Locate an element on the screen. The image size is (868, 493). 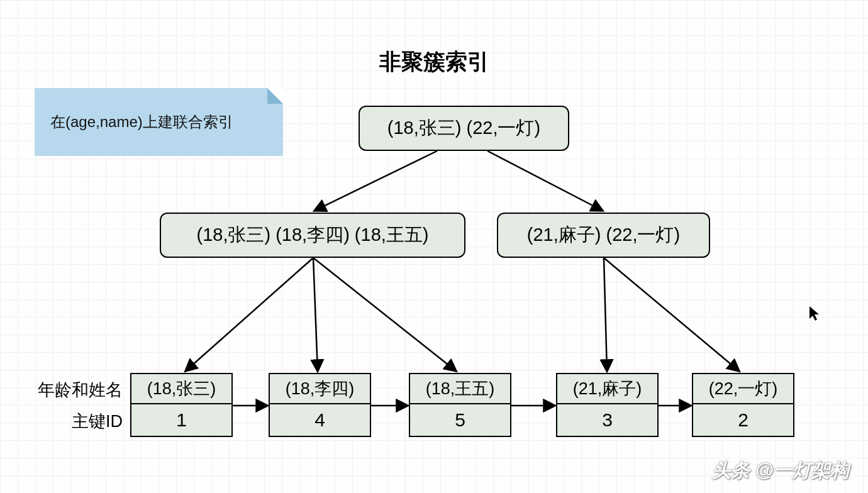
leaf-node: (22,一灯) 2 is located at coordinates (743, 405).